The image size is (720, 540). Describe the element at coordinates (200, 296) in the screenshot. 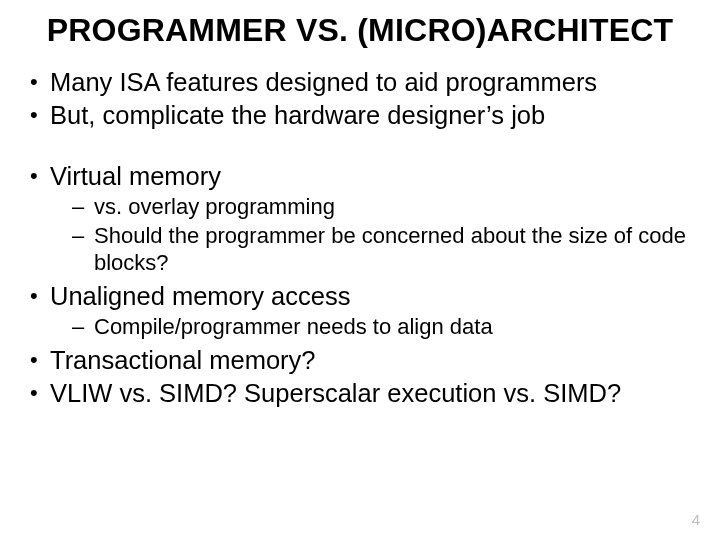

I see `bullet-text: Unaligned memory access` at that location.